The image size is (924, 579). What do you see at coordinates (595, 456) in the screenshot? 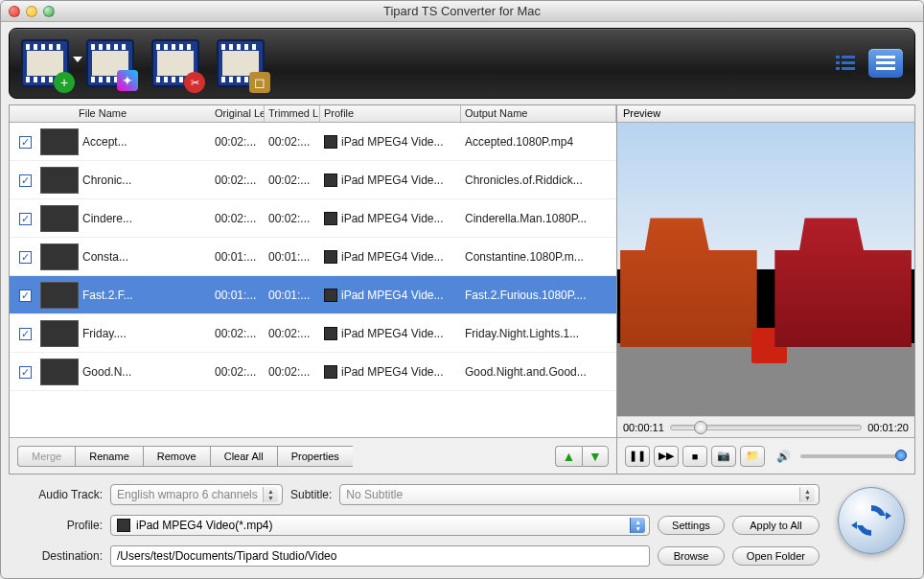
I see `move-down-button: ▼` at bounding box center [595, 456].